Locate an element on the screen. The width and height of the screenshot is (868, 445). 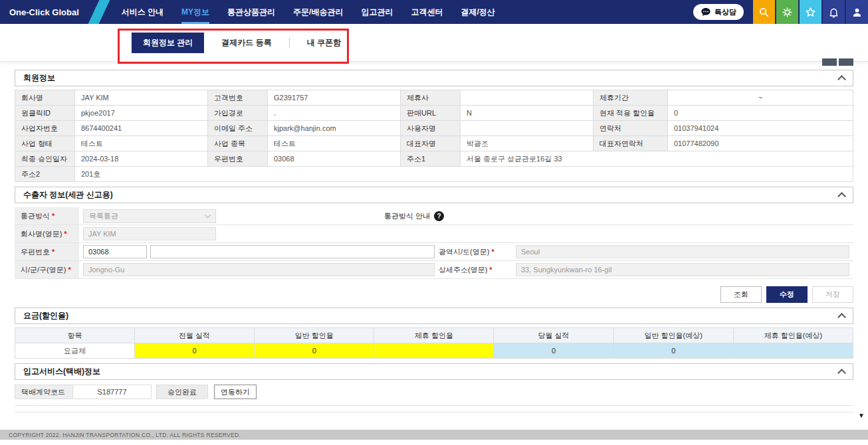
save-button: 저장 is located at coordinates (833, 295).